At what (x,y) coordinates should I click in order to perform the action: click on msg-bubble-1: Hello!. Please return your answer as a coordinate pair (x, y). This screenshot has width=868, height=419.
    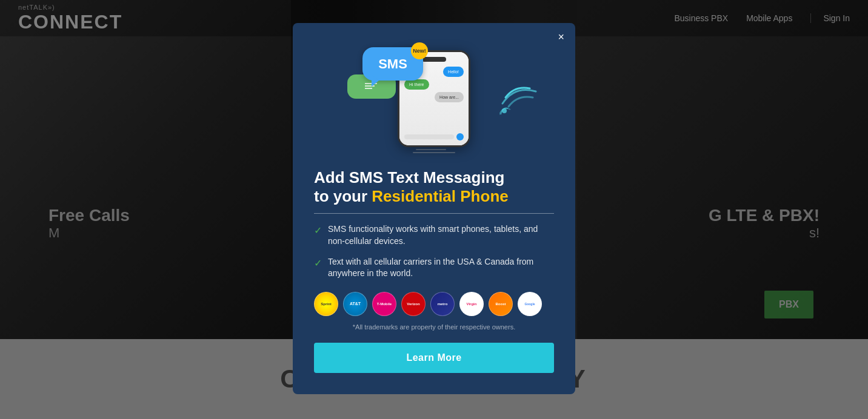
    Looking at the image, I should click on (453, 71).